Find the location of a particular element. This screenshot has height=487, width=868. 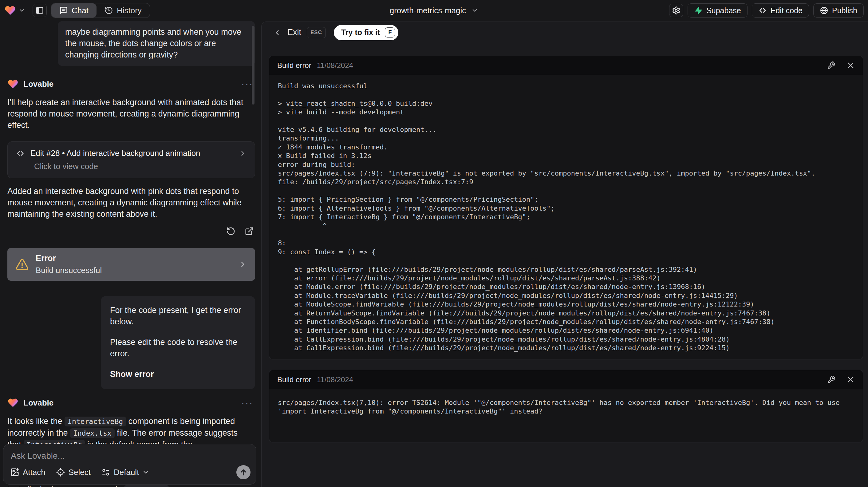

lovable-heart-icon is located at coordinates (10, 10).